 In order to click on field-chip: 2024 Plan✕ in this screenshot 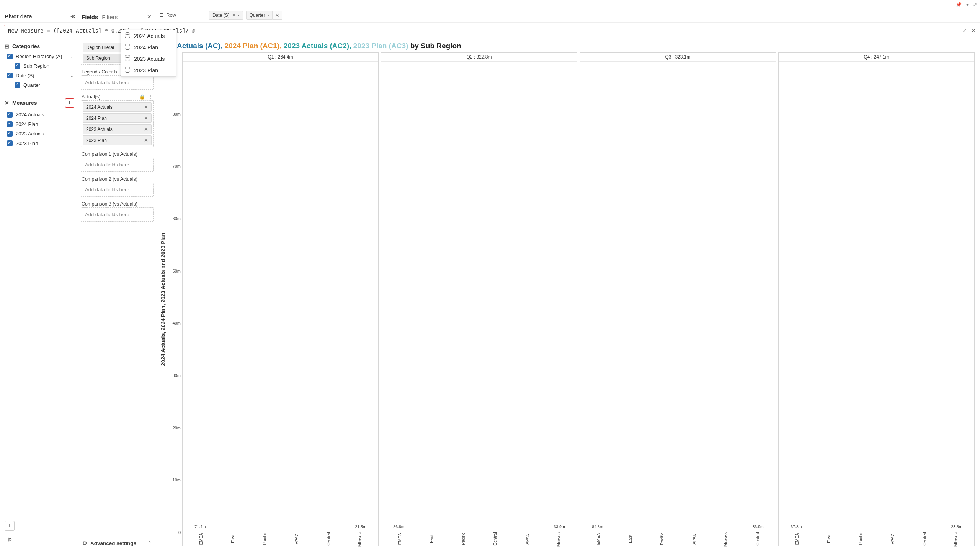, I will do `click(117, 118)`.